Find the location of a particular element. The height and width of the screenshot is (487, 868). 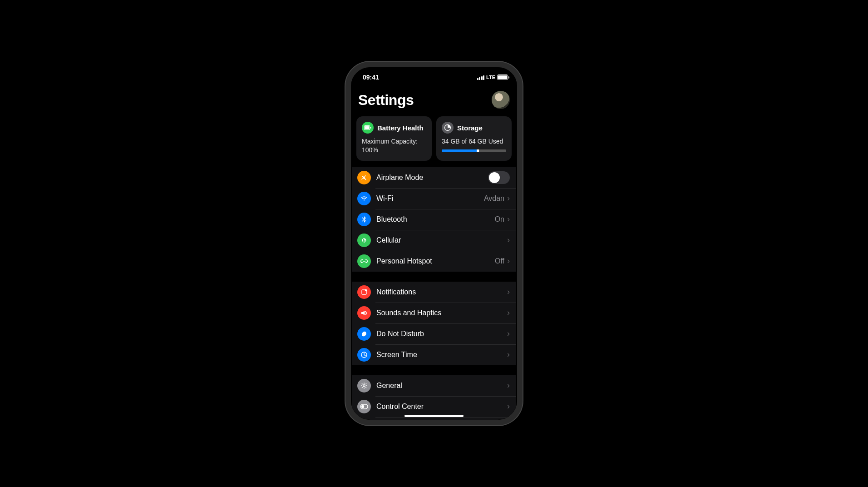

storage-card: Storage 34 GB of 64 GB Used is located at coordinates (474, 139).